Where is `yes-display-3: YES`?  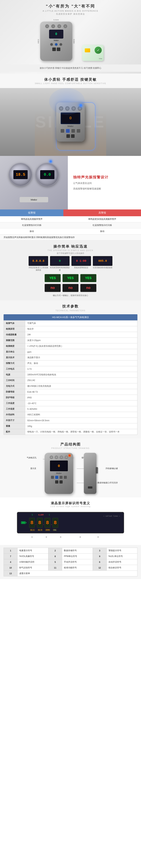 yes-display-3: YES is located at coordinates (88, 278).